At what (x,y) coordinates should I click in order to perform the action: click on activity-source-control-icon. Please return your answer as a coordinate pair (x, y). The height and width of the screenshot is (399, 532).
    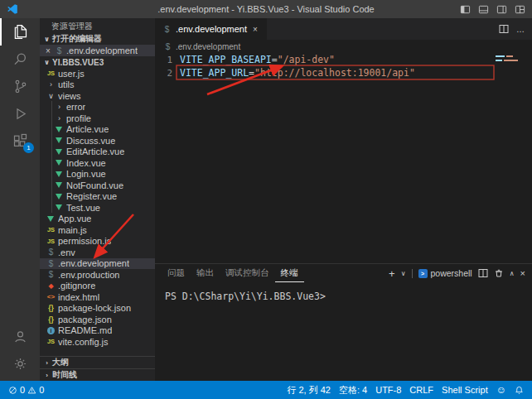
    Looking at the image, I should click on (20, 86).